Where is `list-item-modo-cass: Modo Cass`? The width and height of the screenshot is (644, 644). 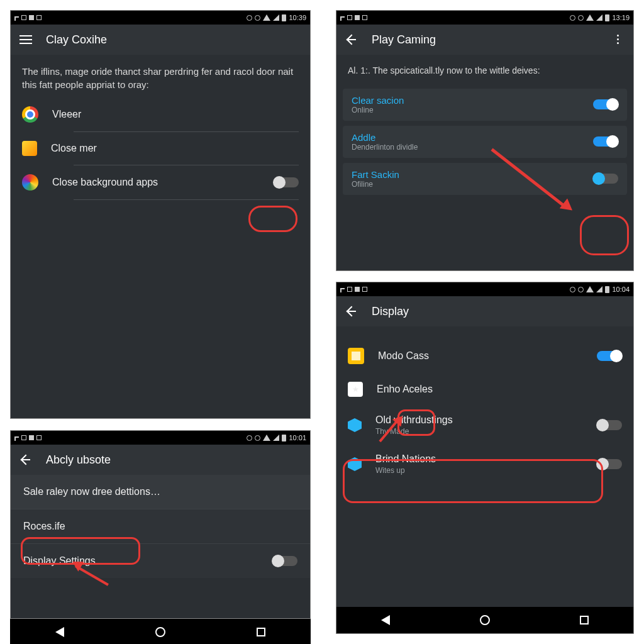
list-item-modo-cass: Modo Cass is located at coordinates (485, 356).